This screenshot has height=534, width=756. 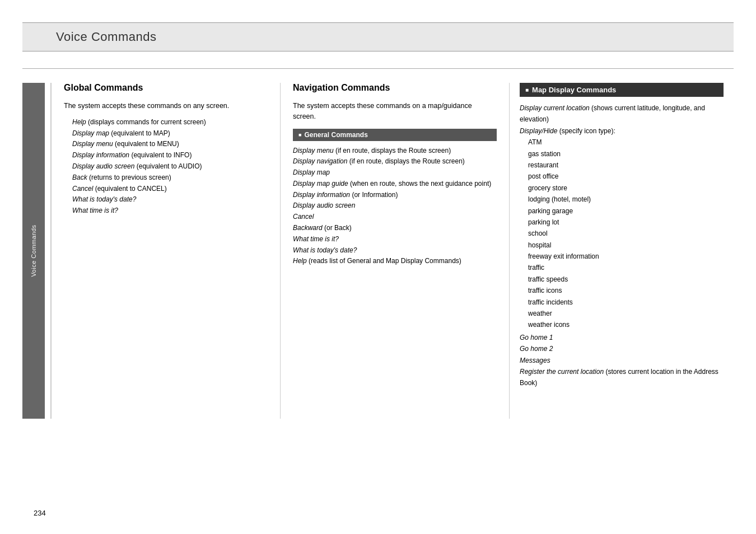 I want to click on list-item: Cancel, so click(x=395, y=217).